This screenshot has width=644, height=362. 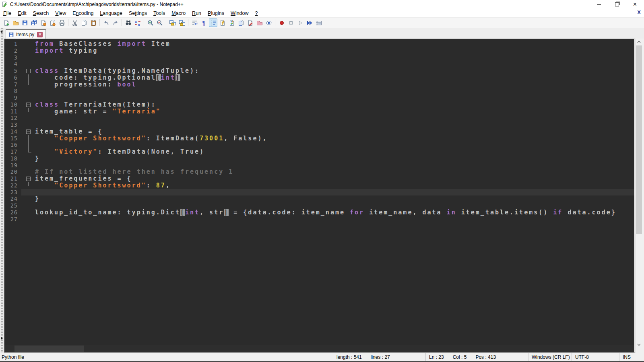 I want to click on code-line-3: 3, so click(x=320, y=58).